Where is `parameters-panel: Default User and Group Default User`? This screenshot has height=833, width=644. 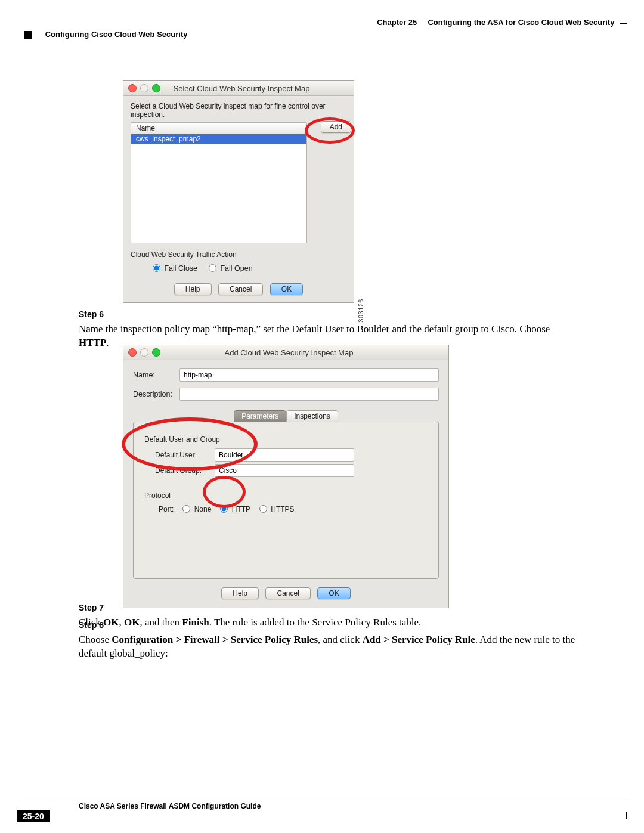
parameters-panel: Default User and Group Default User is located at coordinates (286, 500).